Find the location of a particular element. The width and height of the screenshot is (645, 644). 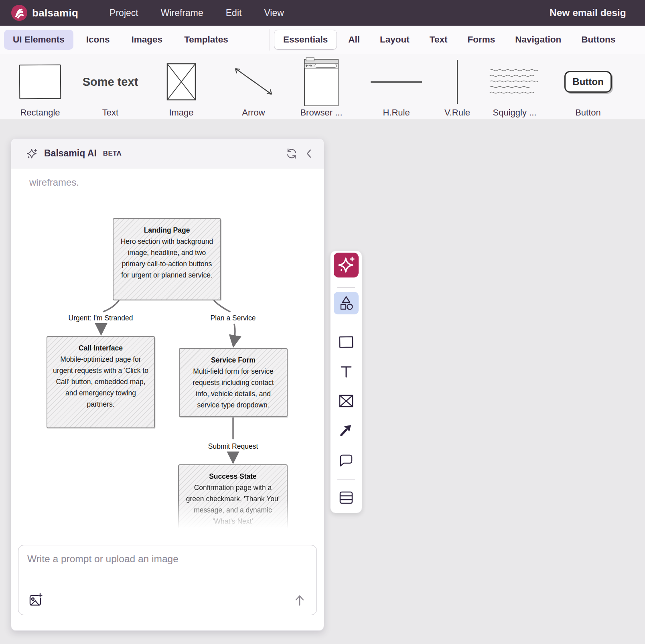

tab-images: Images is located at coordinates (147, 40).